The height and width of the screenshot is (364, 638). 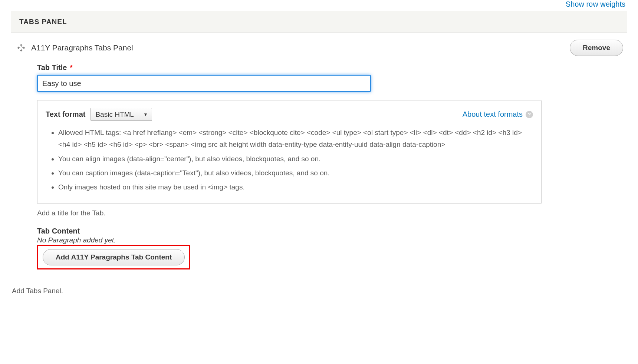 I want to click on tab-title-label: Tab Title *, so click(x=332, y=67).